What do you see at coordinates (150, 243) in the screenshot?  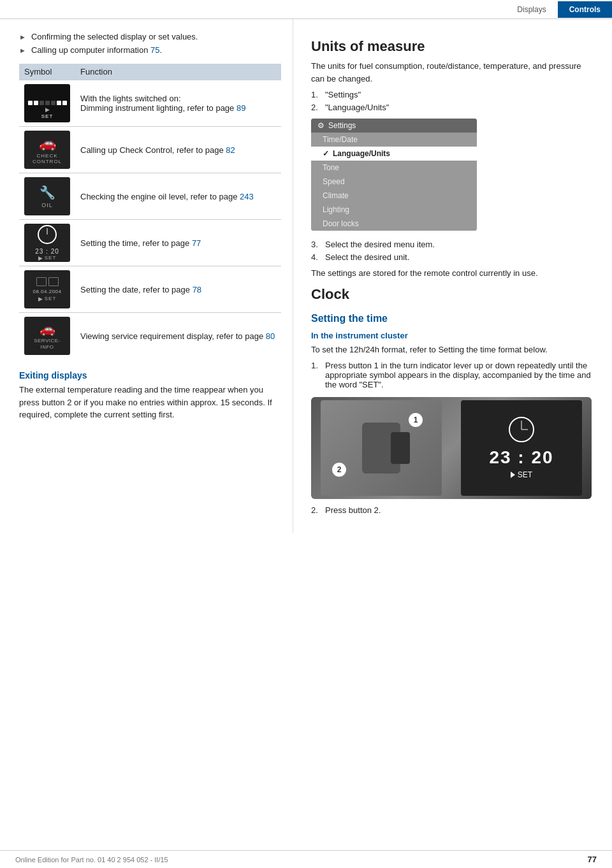 I see `table-row: 23 : 20 ▶ SET Setting the time, refer to…` at bounding box center [150, 243].